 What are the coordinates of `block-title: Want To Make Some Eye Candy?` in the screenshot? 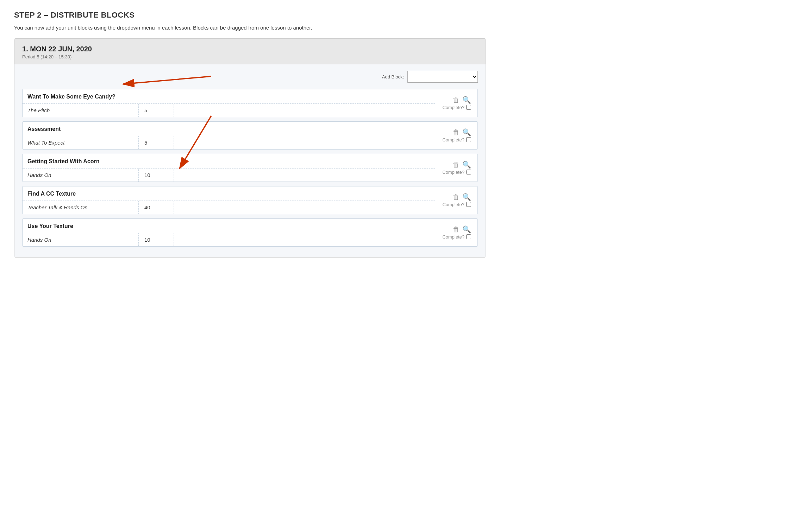 It's located at (229, 96).